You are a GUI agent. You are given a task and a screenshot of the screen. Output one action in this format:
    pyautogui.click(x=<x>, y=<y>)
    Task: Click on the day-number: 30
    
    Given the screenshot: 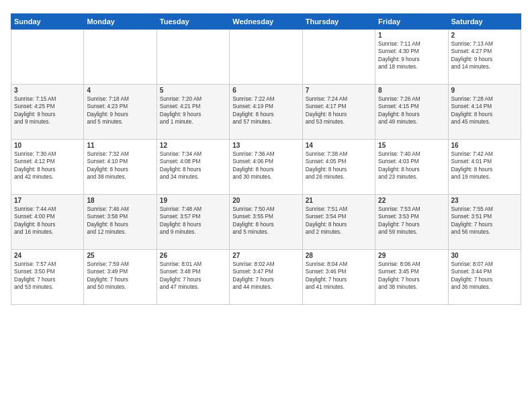 What is the action you would take?
    pyautogui.click(x=485, y=255)
    